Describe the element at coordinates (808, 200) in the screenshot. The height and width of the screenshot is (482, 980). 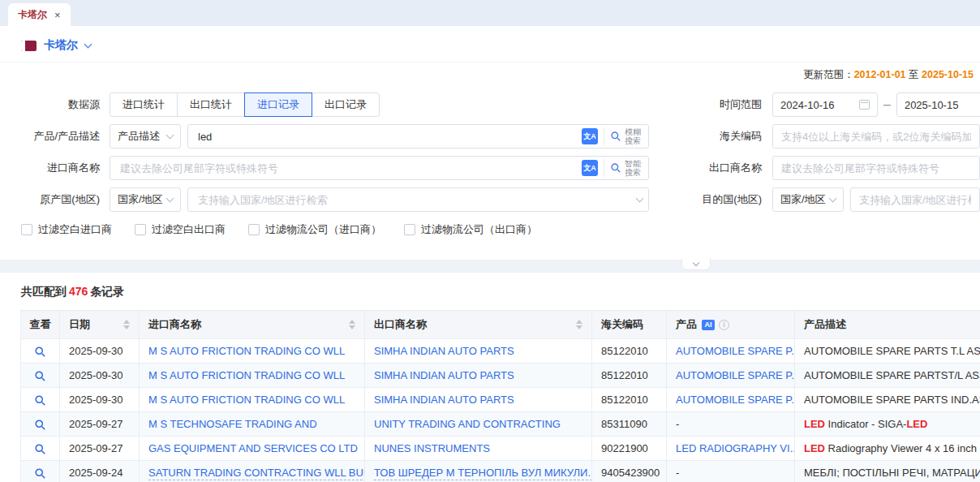
I see `destination-type-select: 国家/地区` at that location.